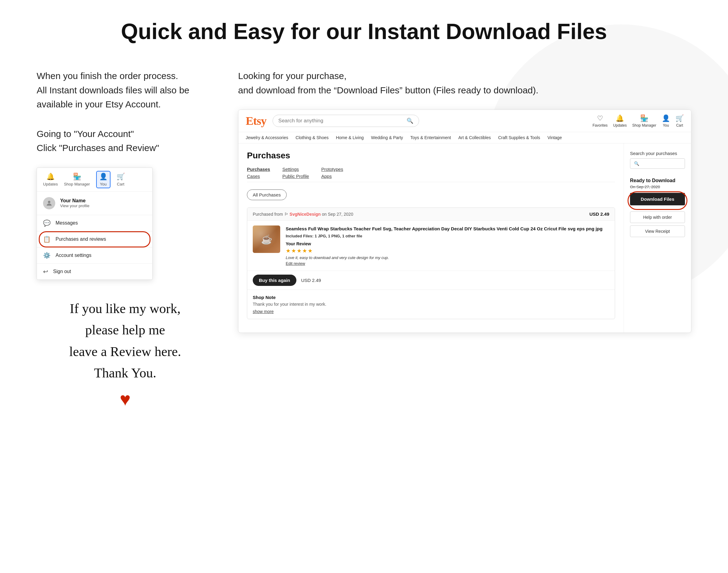 This screenshot has width=728, height=573. Describe the element at coordinates (364, 32) in the screenshot. I see `page-title: Quick and Easy for our Instant Download …` at that location.